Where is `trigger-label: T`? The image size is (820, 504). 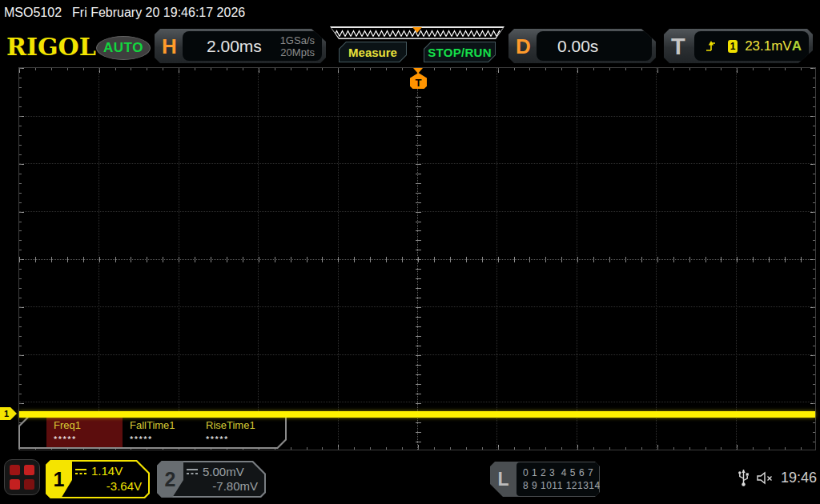
trigger-label: T is located at coordinates (678, 46).